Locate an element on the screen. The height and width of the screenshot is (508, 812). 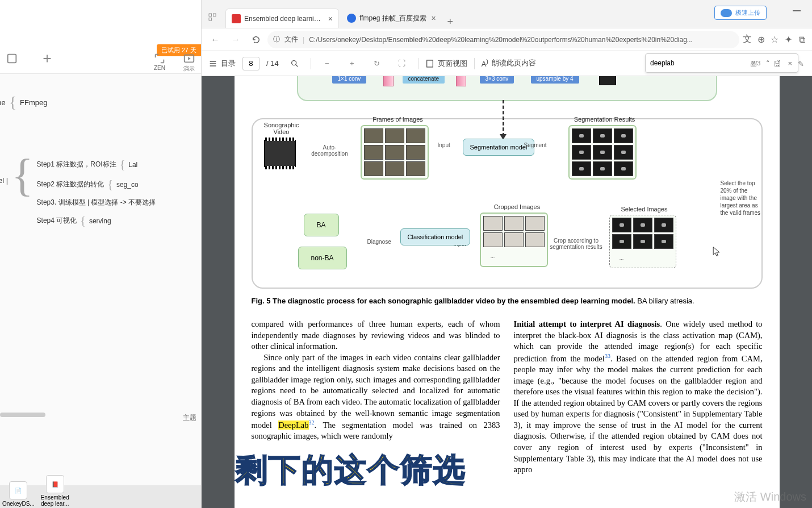
label-sono: Sonographic Video is located at coordinates (282, 128).